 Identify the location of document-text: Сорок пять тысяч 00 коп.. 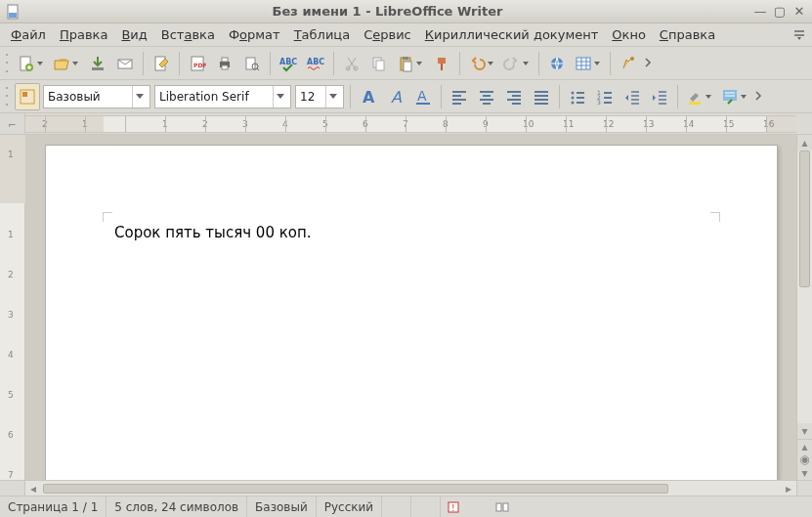
(411, 233).